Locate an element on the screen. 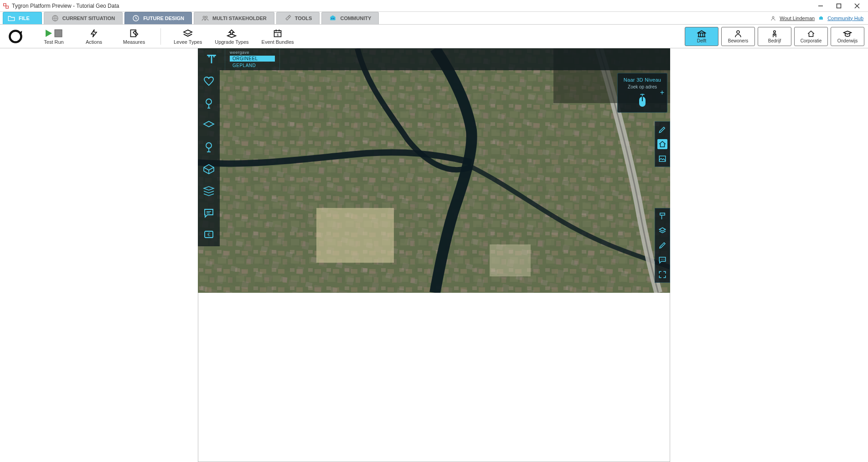 Image resolution: width=868 pixels, height=462 pixels. weergave-label: weergave is located at coordinates (253, 52).